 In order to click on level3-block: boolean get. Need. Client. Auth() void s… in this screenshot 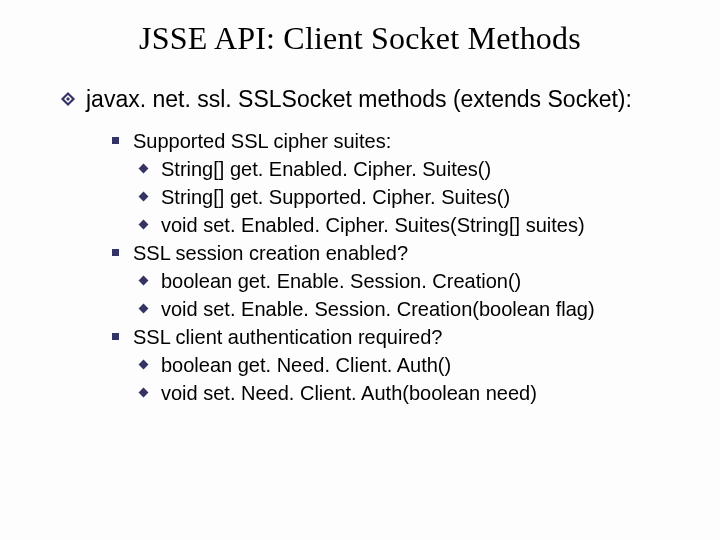, I will do `click(396, 379)`.